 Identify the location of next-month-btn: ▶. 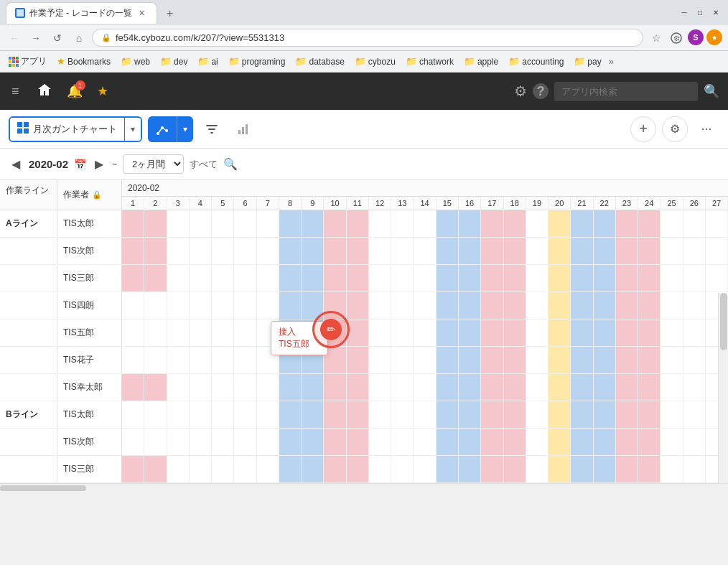
(99, 164).